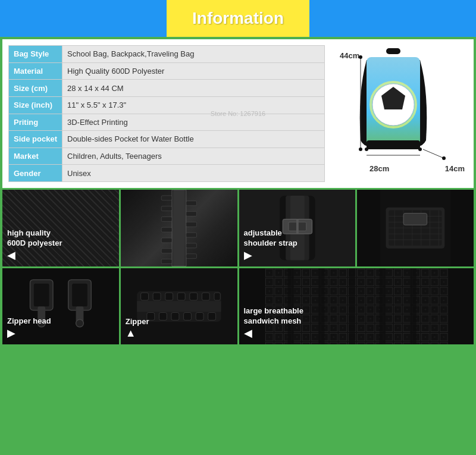 The width and height of the screenshot is (476, 455). Describe the element at coordinates (455, 169) in the screenshot. I see `dimension-depth: 14cm` at that location.